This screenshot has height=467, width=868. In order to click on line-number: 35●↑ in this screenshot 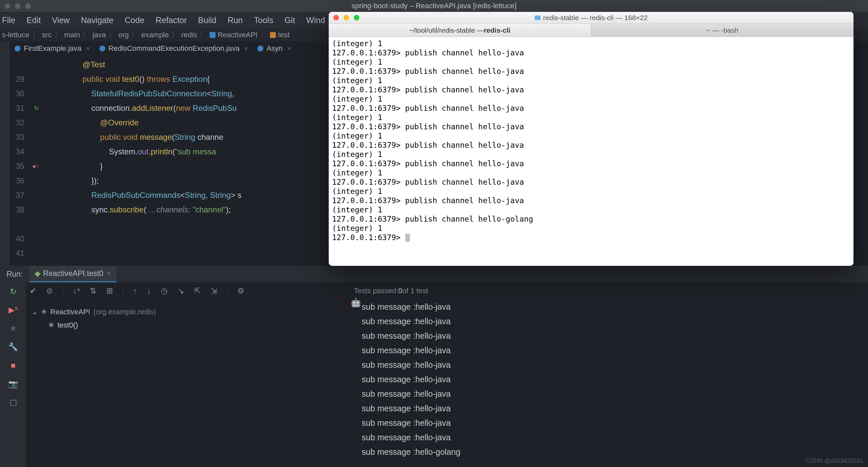, I will do `click(28, 166)`.